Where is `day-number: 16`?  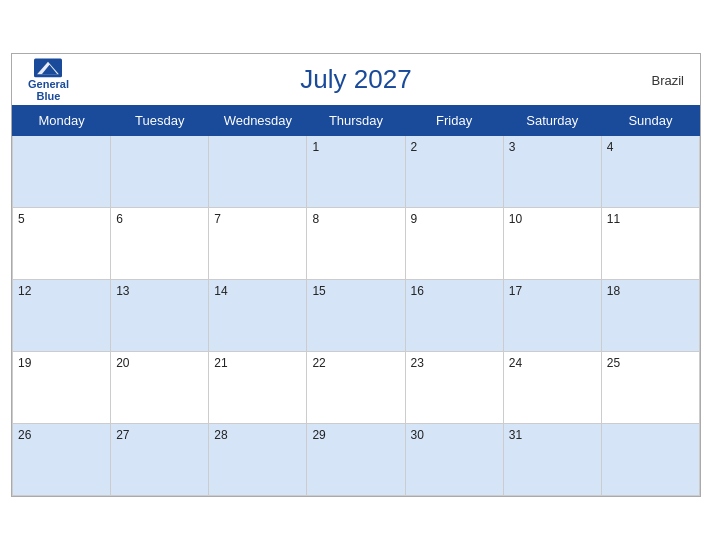 day-number: 16 is located at coordinates (418, 291).